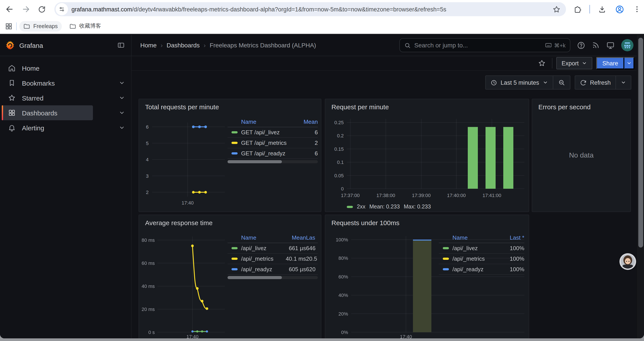 The width and height of the screenshot is (644, 341). What do you see at coordinates (629, 63) in the screenshot?
I see `share-dropdown-button` at bounding box center [629, 63].